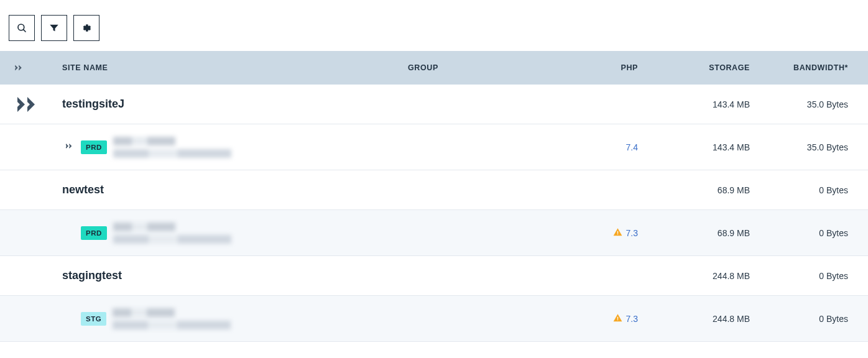  Describe the element at coordinates (22, 68) in the screenshot. I see `header-expand-all` at that location.